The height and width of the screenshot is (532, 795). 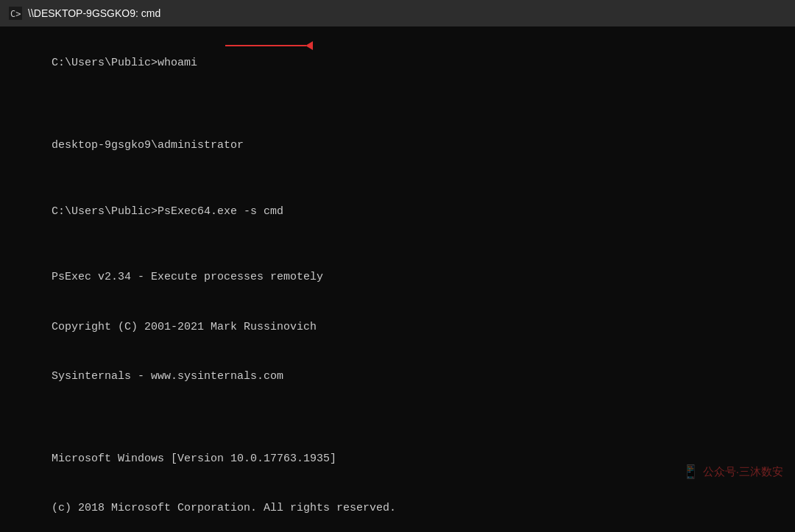 What do you see at coordinates (398, 212) in the screenshot?
I see `line-psexec-cmd: C:\Users\Public>PsExec64.exe -s cmd` at bounding box center [398, 212].